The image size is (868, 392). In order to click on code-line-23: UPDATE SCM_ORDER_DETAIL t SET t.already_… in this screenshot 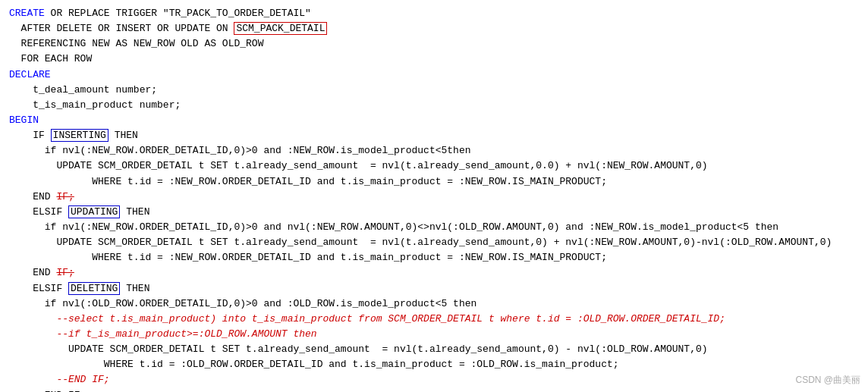, I will do `click(434, 350)`.